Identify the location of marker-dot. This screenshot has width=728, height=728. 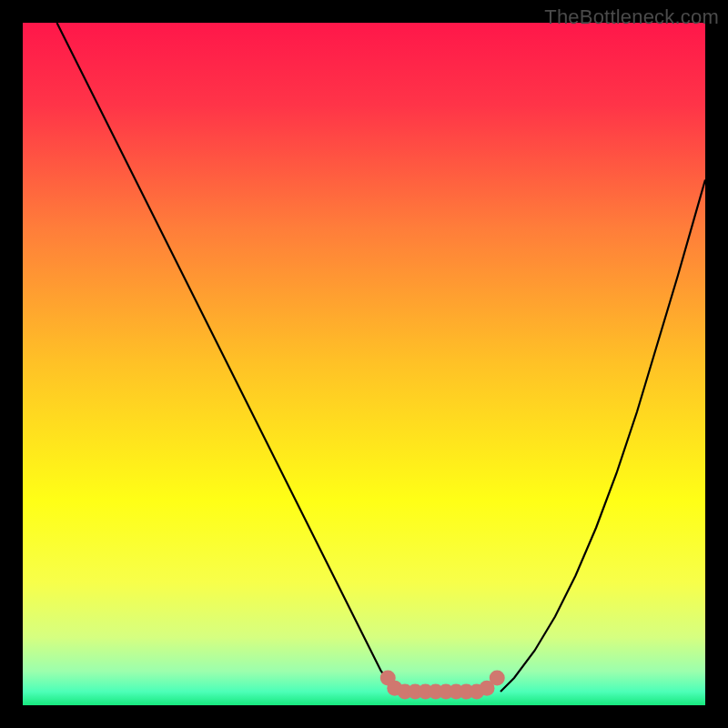
(497, 679).